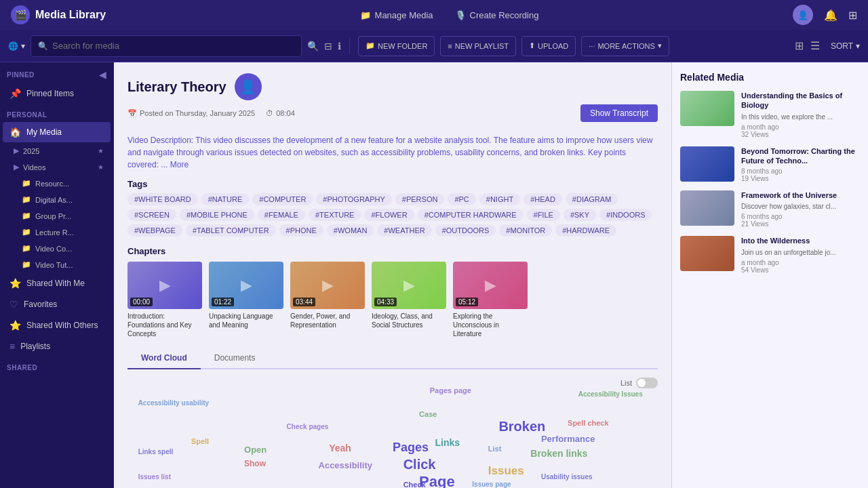 The width and height of the screenshot is (868, 488). Describe the element at coordinates (340, 448) in the screenshot. I see `word-cloud-word: Yeah` at that location.